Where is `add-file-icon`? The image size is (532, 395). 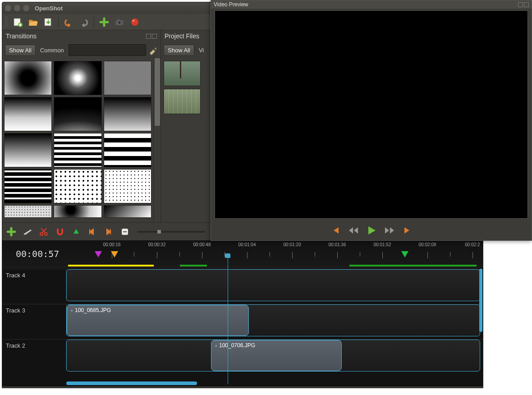 add-file-icon is located at coordinates (104, 22).